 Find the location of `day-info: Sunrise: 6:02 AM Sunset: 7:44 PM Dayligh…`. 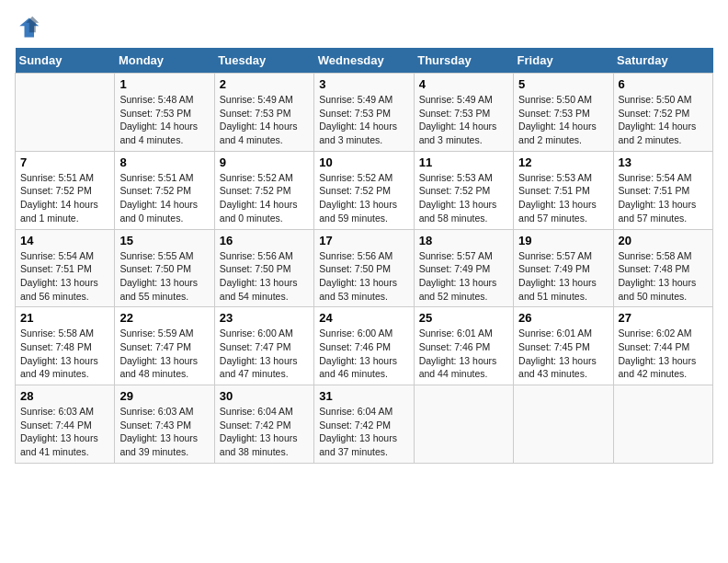

day-info: Sunrise: 6:02 AM Sunset: 7:44 PM Dayligh… is located at coordinates (664, 353).